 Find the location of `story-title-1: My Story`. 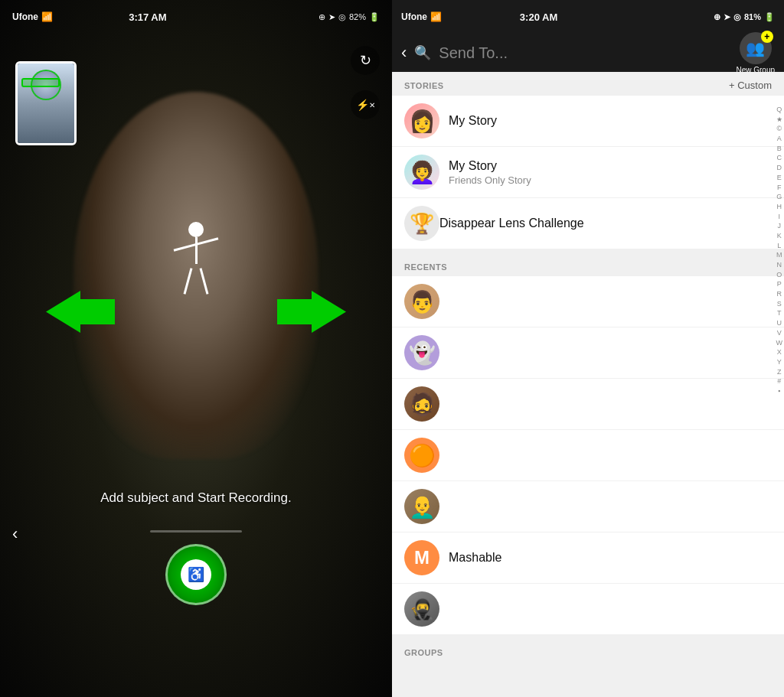

story-title-1: My Story is located at coordinates (610, 121).